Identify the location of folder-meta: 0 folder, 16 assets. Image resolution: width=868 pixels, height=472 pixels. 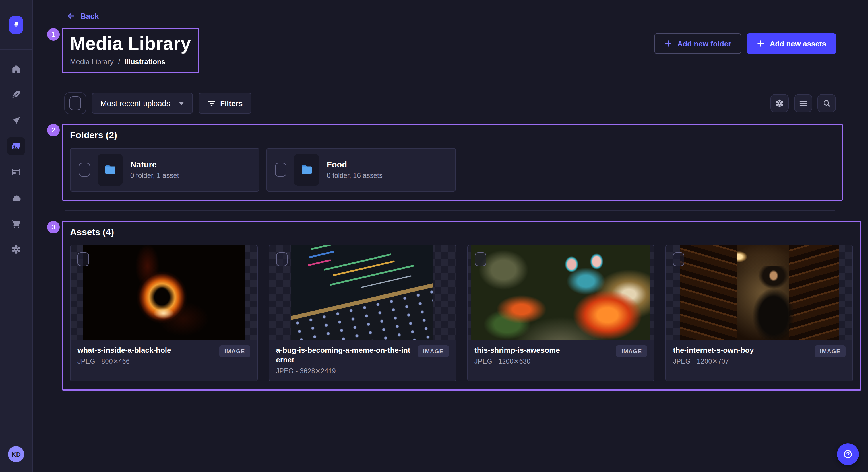
(354, 175).